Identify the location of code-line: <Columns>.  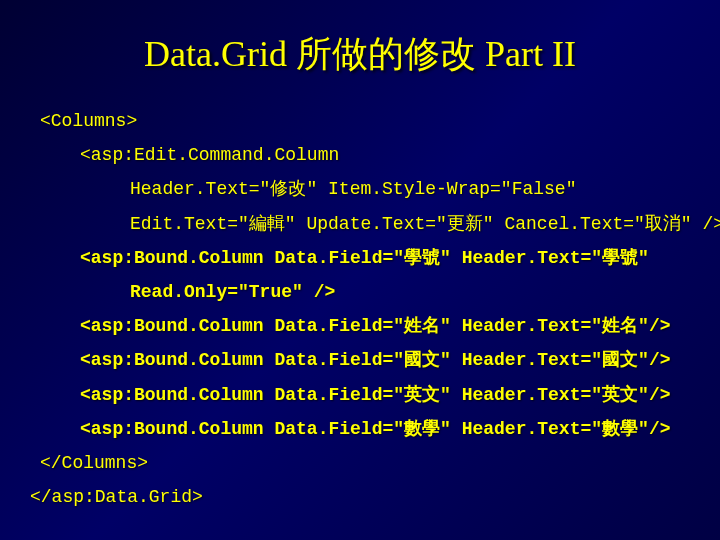
(360, 121).